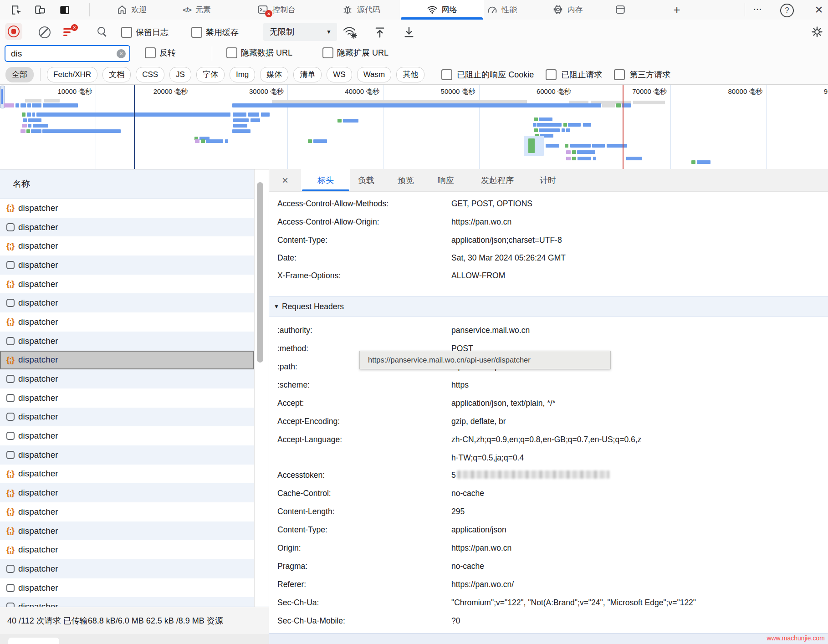 The height and width of the screenshot is (644, 828). What do you see at coordinates (132, 10) in the screenshot?
I see `tab-欢迎: 欢迎` at bounding box center [132, 10].